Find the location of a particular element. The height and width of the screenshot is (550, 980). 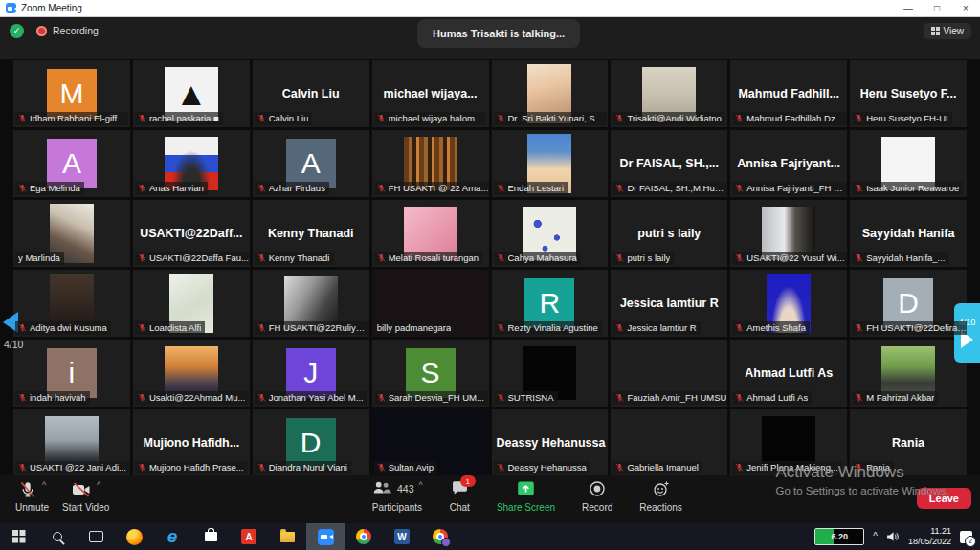

participant-tile: Fauziah Amir_FH UMSU is located at coordinates (669, 373).